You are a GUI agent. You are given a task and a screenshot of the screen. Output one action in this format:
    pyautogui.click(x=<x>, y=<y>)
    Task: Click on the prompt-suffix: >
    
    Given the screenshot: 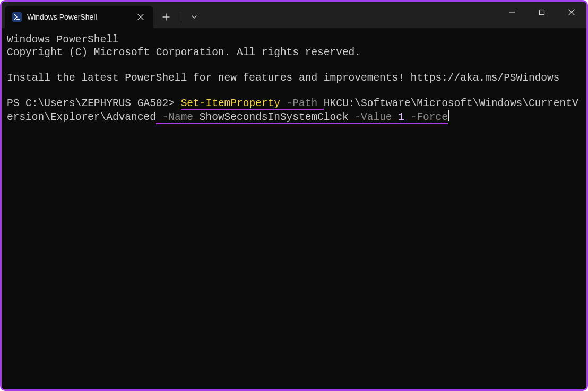 What is the action you would take?
    pyautogui.click(x=174, y=103)
    